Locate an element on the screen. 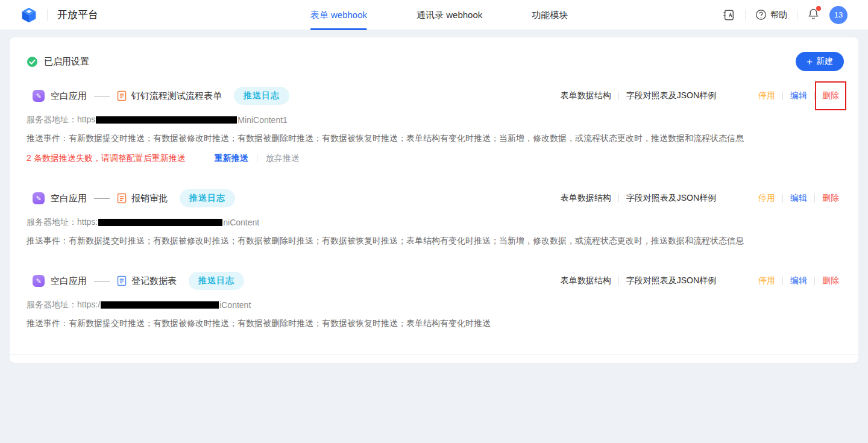 The width and height of the screenshot is (868, 443). status: 已启用设置 is located at coordinates (58, 61).